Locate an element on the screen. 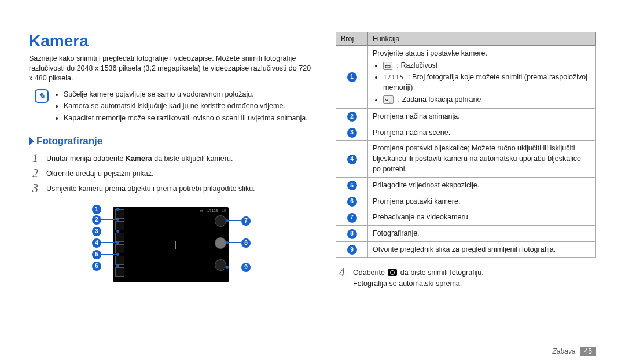 Image resolution: width=625 pixels, height=364 pixels. intro-text: Saznajte kako snimiti i pregledati fotog… is located at coordinates (171, 68).